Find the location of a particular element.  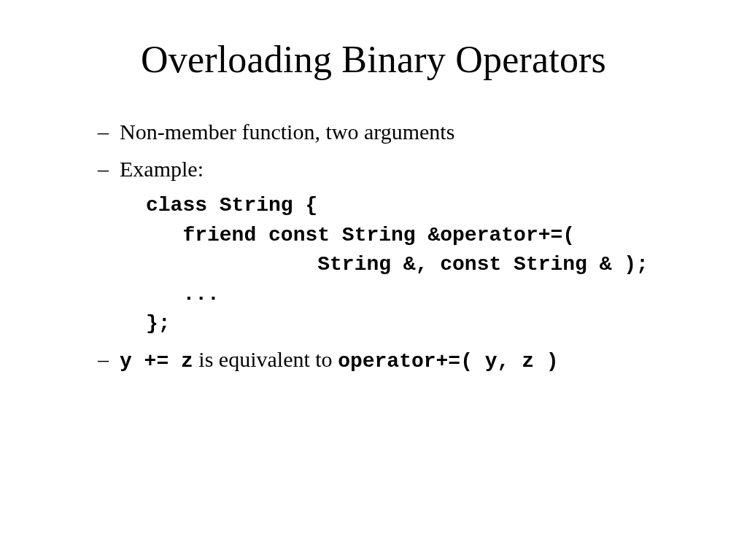

code-line: friend const String &operator+=( is located at coordinates (360, 235).